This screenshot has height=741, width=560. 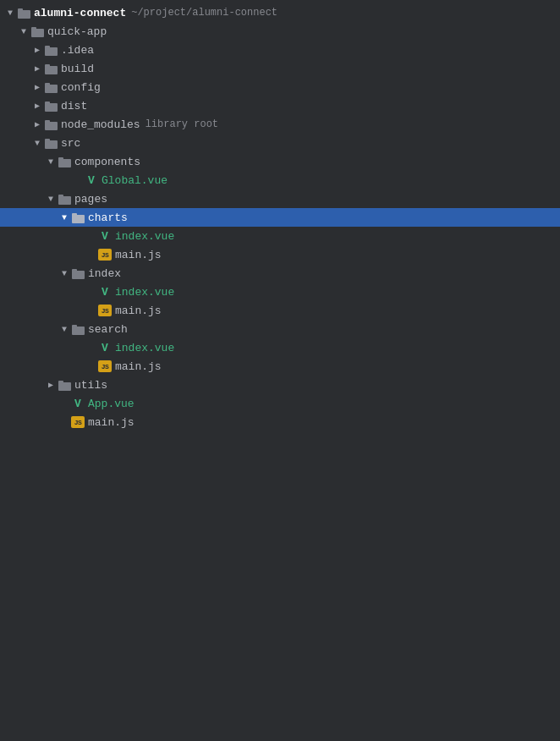 What do you see at coordinates (280, 13) in the screenshot?
I see `tree-root-item: ▼ alumni-connect ~/project/alumni-connec…` at bounding box center [280, 13].